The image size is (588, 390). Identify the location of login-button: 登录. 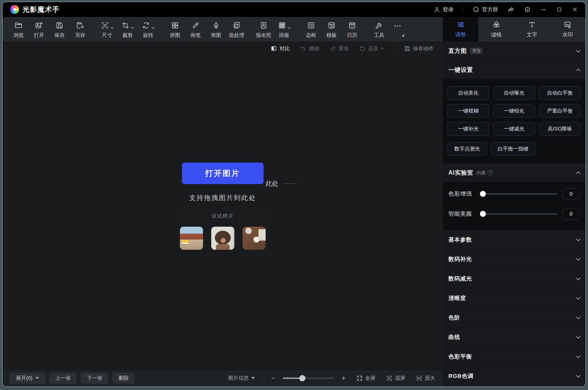
(444, 9).